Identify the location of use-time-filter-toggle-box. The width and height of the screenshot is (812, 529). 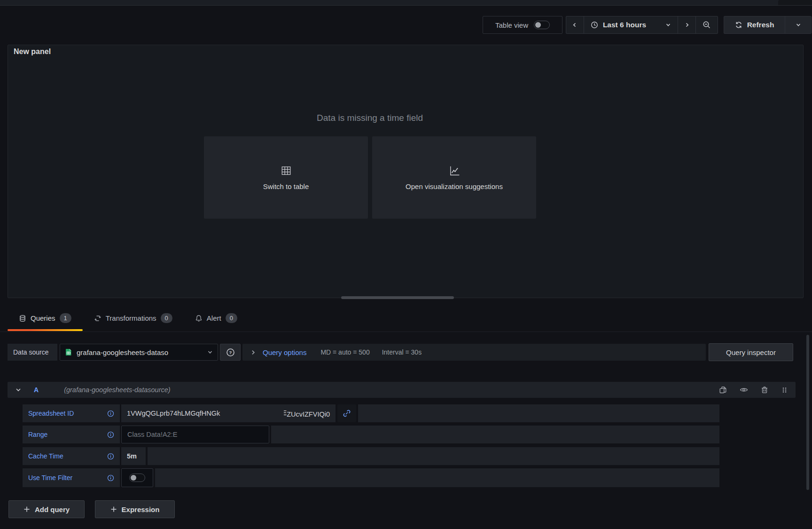
(137, 478).